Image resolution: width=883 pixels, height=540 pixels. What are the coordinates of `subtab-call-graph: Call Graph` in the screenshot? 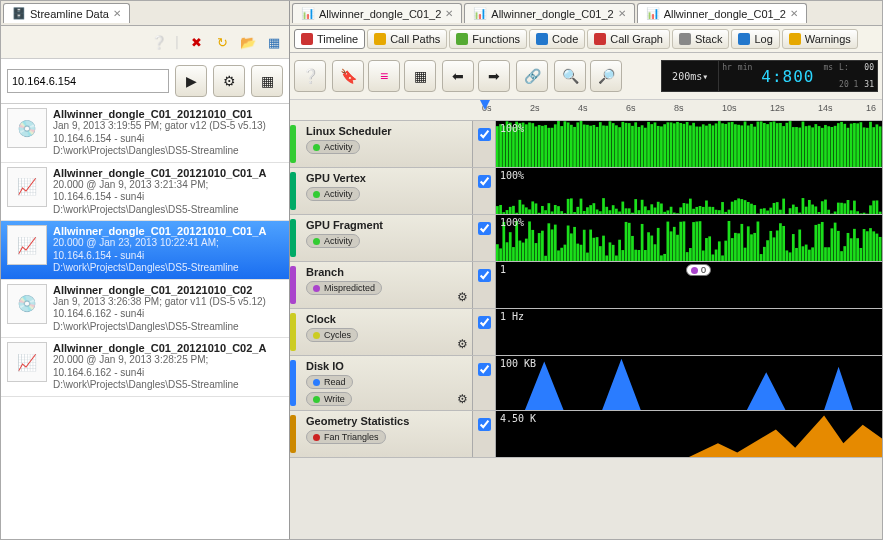 It's located at (628, 39).